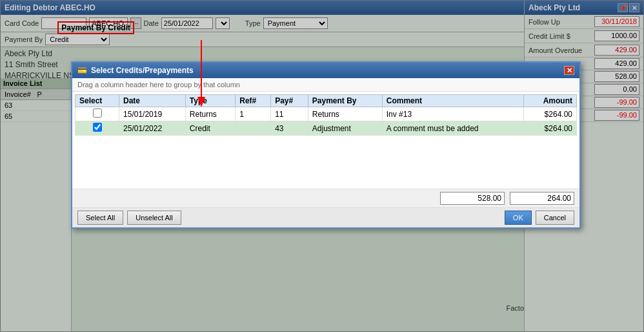 This screenshot has height=332, width=644. Describe the element at coordinates (210, 101) in the screenshot. I see `col-type: Type` at that location.